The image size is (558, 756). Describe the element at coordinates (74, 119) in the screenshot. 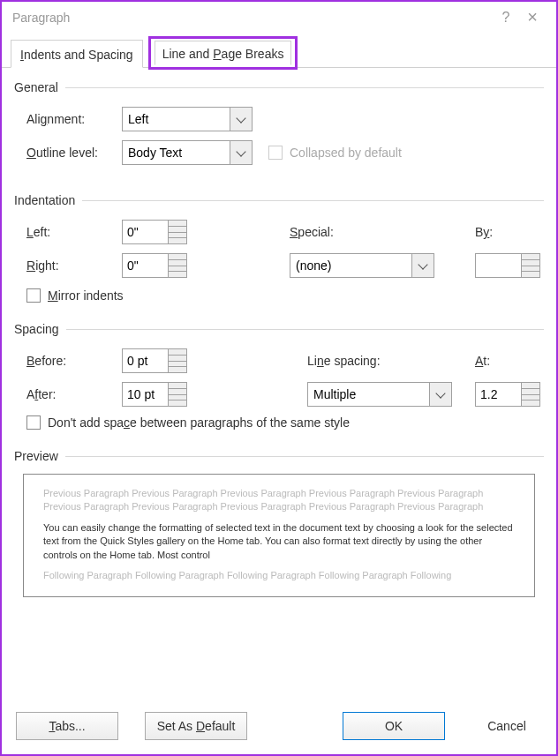

I see `alignment-label: Alignment:` at that location.